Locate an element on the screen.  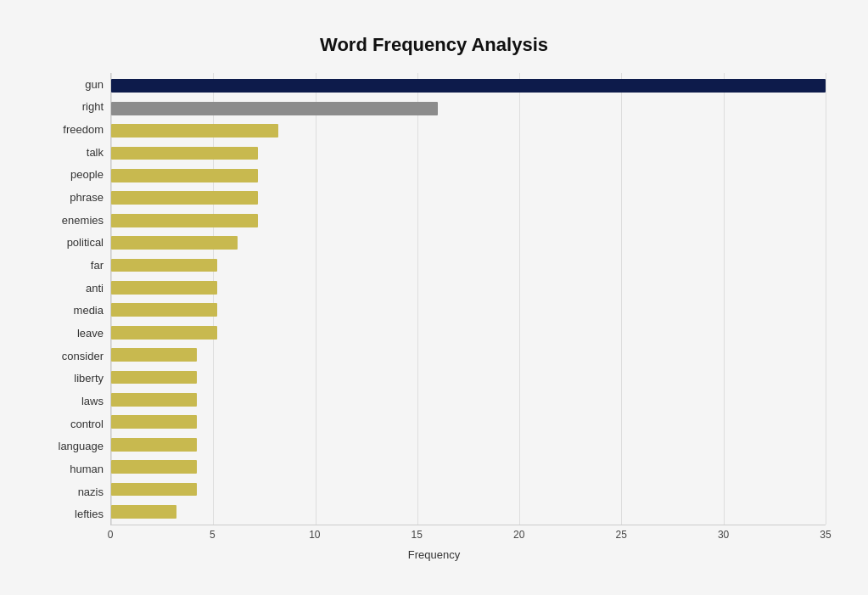
x-axis-title: Frequency is located at coordinates (434, 555).